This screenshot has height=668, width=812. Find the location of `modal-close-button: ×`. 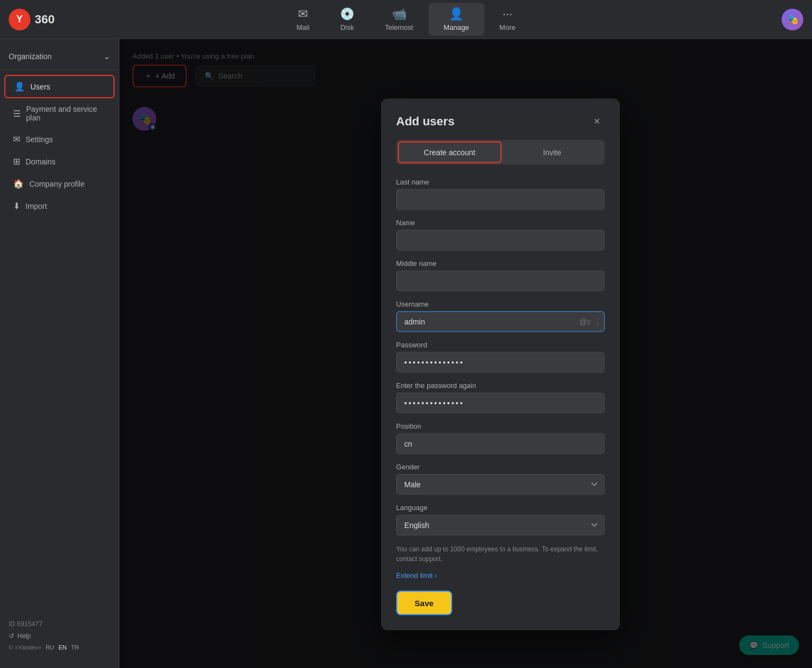

modal-close-button: × is located at coordinates (597, 121).